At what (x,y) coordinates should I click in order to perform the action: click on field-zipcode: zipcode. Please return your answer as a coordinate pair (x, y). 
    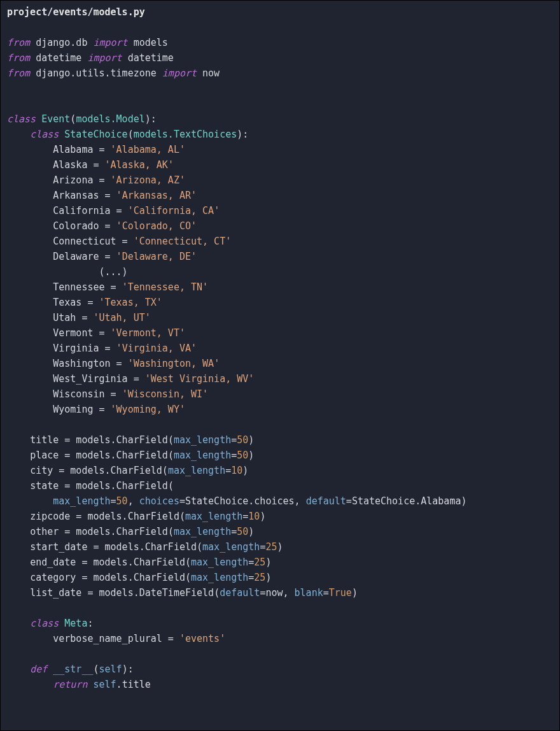
    Looking at the image, I should click on (50, 516).